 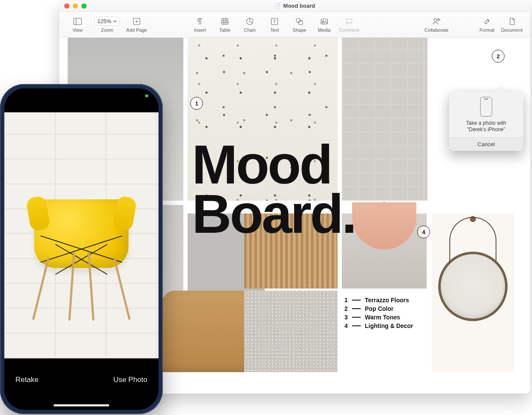 What do you see at coordinates (146, 96) in the screenshot?
I see `camera-active-indicator-icon` at bounding box center [146, 96].